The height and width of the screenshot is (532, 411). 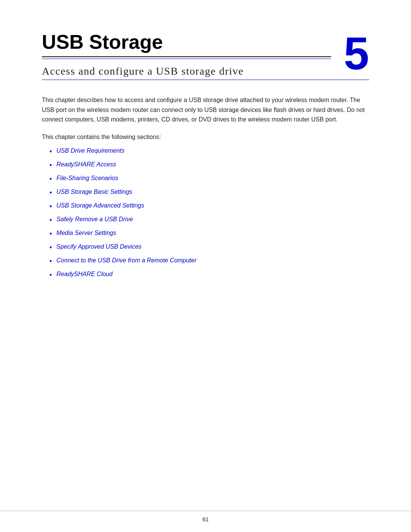 I want to click on toc-link-usb-advanced-settings: USB Storage Advanced Settings, so click(x=100, y=206).